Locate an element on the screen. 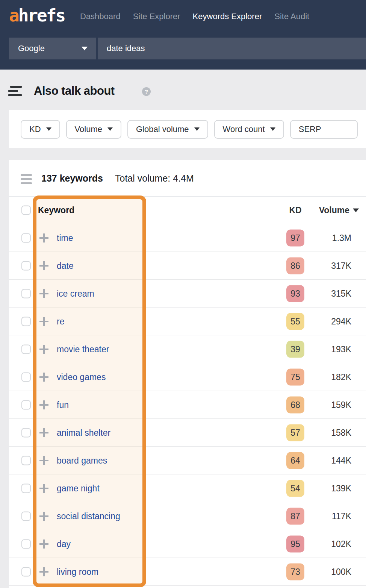 This screenshot has width=366, height=588. logo-rest: hrefs is located at coordinates (41, 15).